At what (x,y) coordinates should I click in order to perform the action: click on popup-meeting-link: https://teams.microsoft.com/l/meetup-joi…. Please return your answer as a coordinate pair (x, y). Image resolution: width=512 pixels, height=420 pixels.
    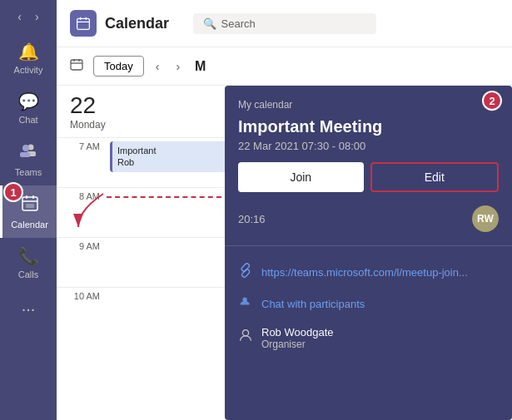
    Looking at the image, I should click on (368, 272).